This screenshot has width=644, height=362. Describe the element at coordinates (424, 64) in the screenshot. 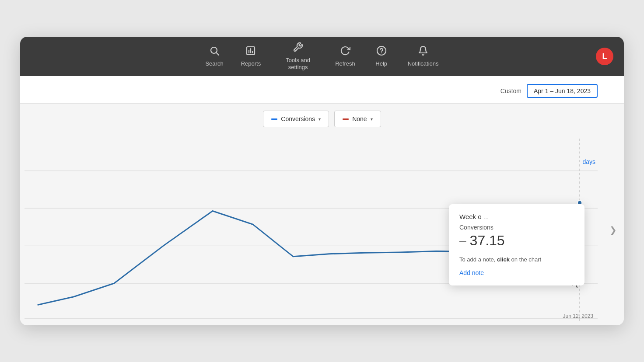

I see `nav-label-notifications: Notifications` at that location.